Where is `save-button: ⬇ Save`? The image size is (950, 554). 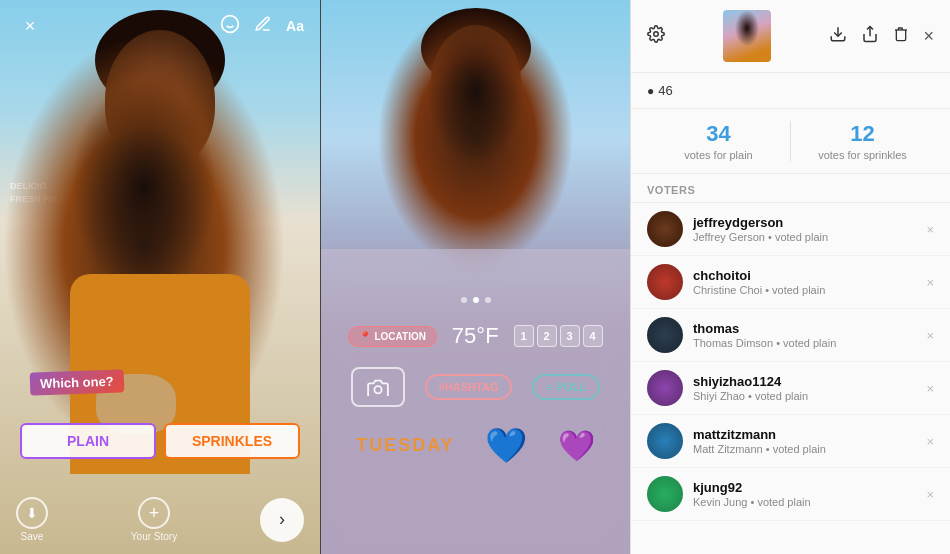
save-button: ⬇ Save is located at coordinates (32, 520).